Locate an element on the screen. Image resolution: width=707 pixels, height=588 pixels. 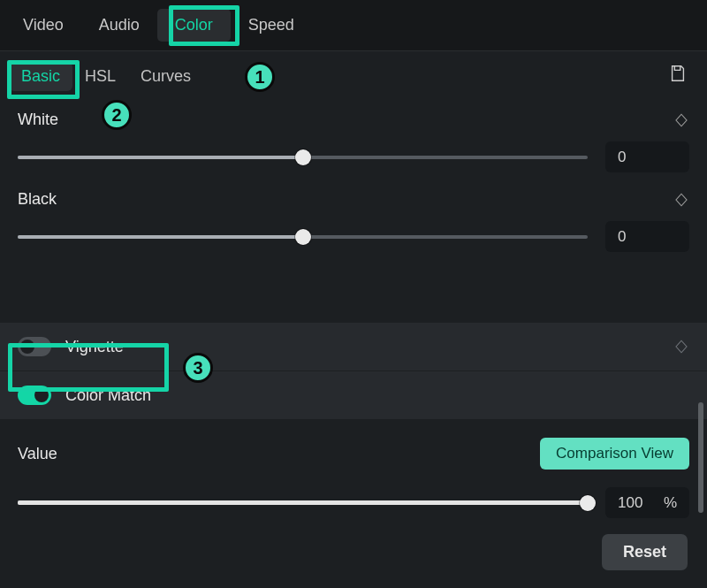
value-unit: % is located at coordinates (670, 503).